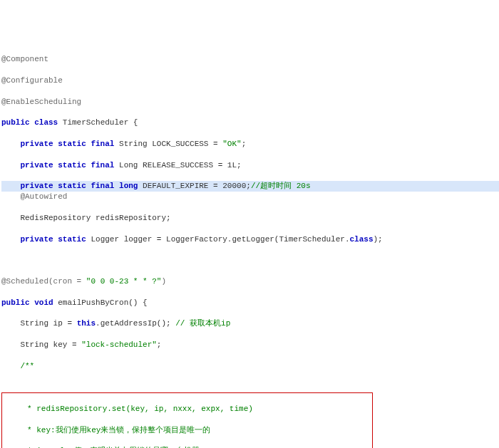 Image resolution: width=499 pixels, height=448 pixels. I want to click on string-literal: "OK", so click(232, 144).